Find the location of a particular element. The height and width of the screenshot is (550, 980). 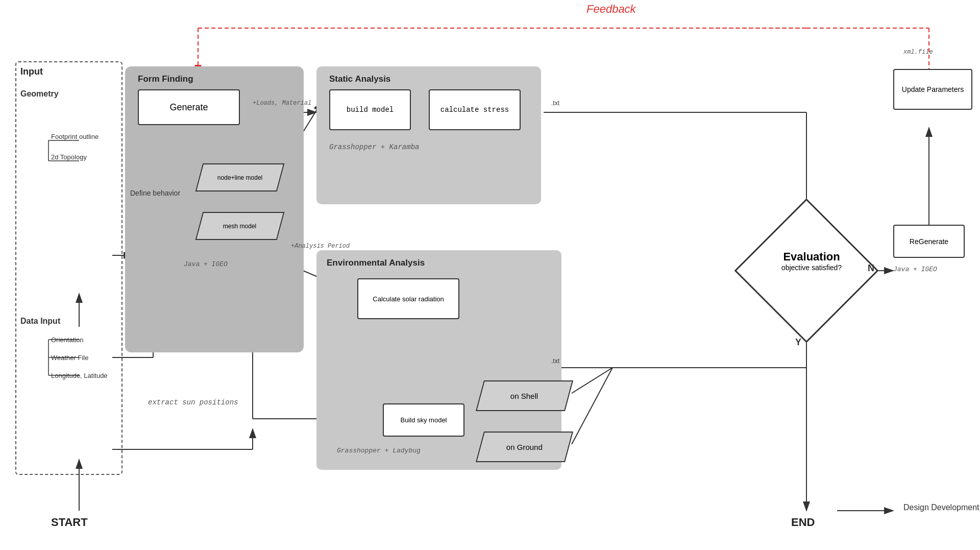

java-igeo-form-label: Java + IGEO is located at coordinates (206, 265).